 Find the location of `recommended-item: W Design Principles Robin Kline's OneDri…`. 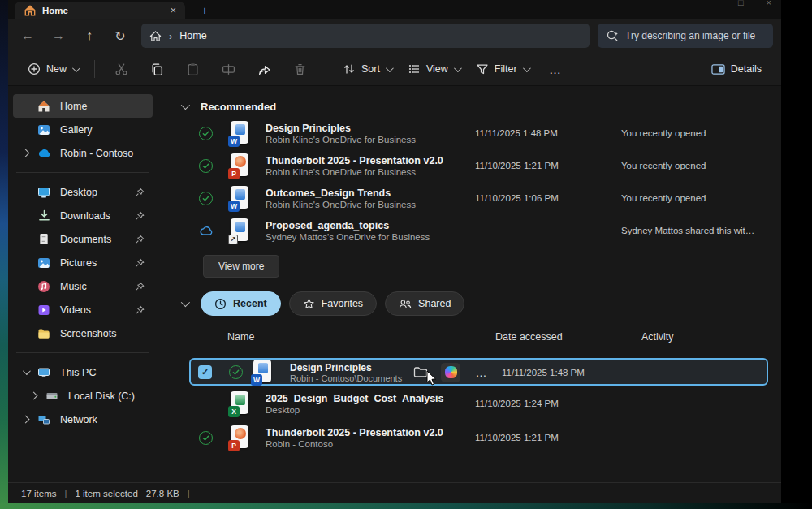

recommended-item: W Design Principles Robin Kline's OneDri… is located at coordinates (477, 133).